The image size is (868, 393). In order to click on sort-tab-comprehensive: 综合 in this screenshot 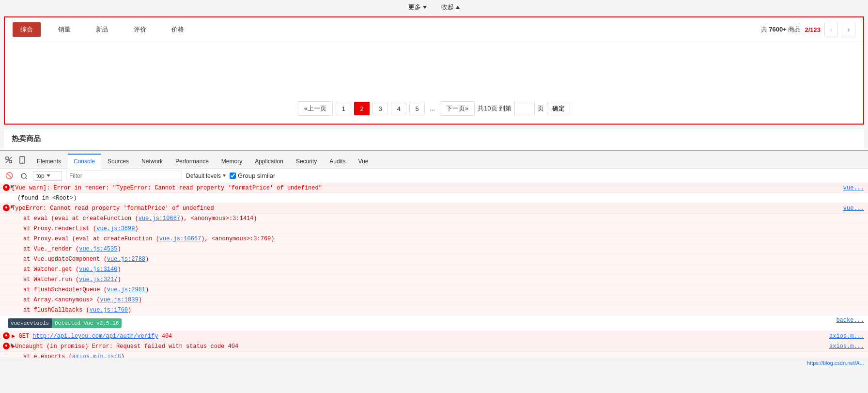, I will do `click(27, 30)`.